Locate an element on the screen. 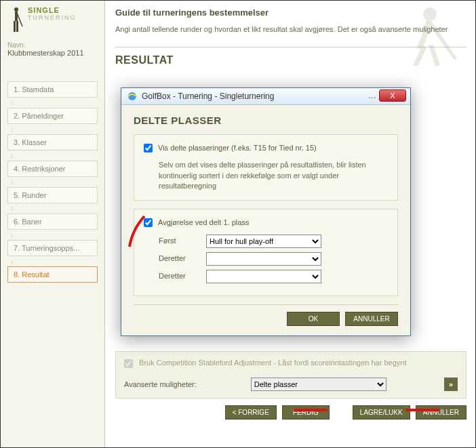  step-resultat: 8. Resultat is located at coordinates (53, 274).